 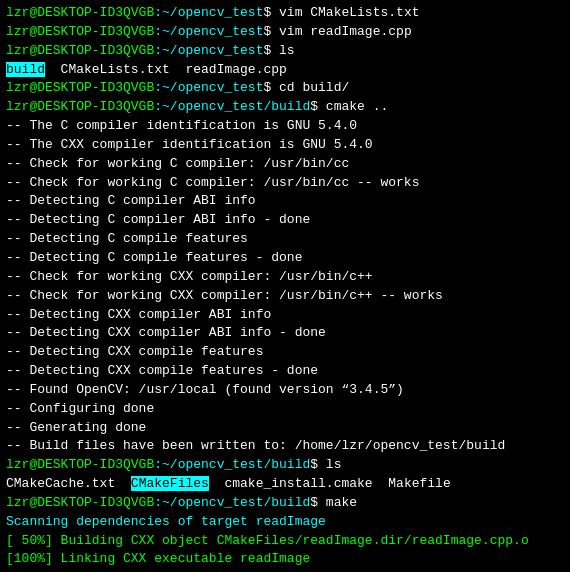 What do you see at coordinates (285, 542) in the screenshot?
I see `line-29: [ 50%] Building CXX object CMakeFiles/re…` at bounding box center [285, 542].